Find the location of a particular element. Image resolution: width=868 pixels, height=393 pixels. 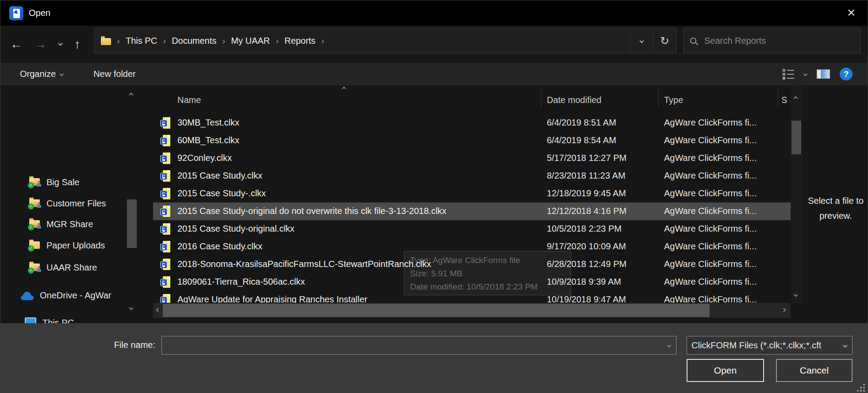

sidebar-item-onedrive-agwar: OneDrive - AgWar is located at coordinates (63, 295).